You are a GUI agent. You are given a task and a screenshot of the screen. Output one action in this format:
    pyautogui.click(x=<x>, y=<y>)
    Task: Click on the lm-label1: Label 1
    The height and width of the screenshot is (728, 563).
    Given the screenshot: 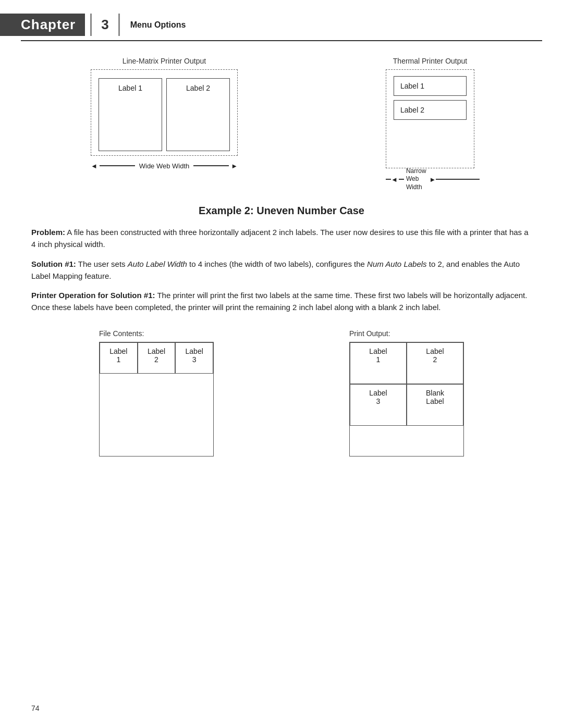 What is the action you would take?
    pyautogui.click(x=130, y=115)
    